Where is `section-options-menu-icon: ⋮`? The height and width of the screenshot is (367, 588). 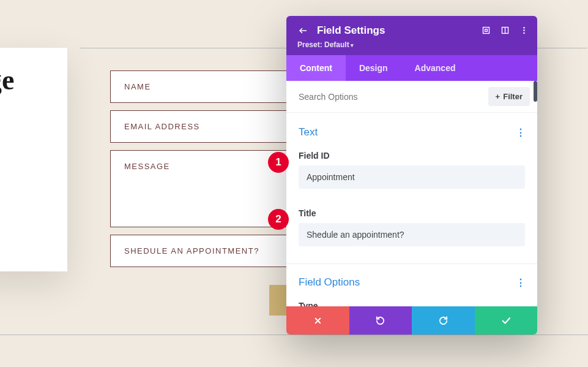
section-options-menu-icon: ⋮ is located at coordinates (520, 283).